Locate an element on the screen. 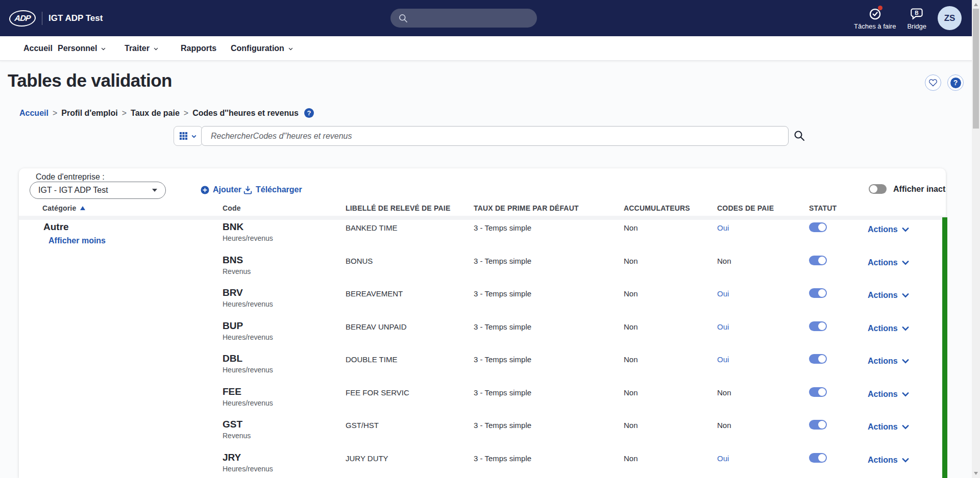  column-header-code: Code is located at coordinates (232, 208).